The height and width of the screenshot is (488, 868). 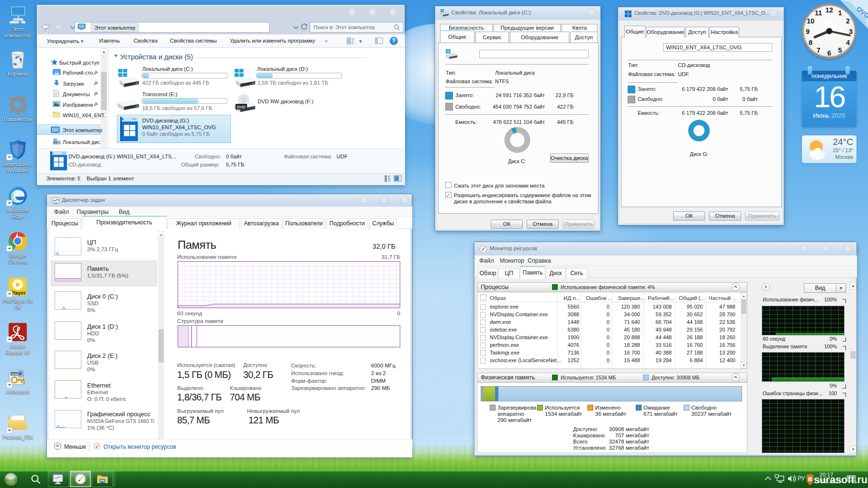 I want to click on svg-text: 6, so click(x=829, y=53).